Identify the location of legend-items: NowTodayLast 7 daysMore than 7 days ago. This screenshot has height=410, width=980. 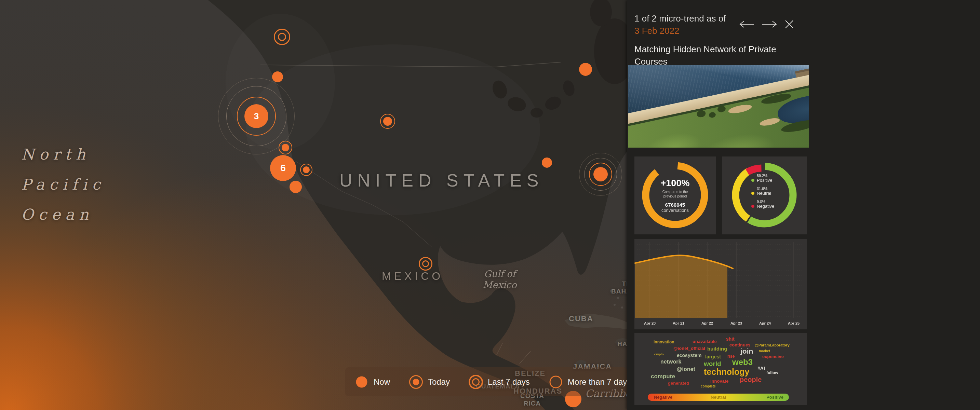
(491, 382).